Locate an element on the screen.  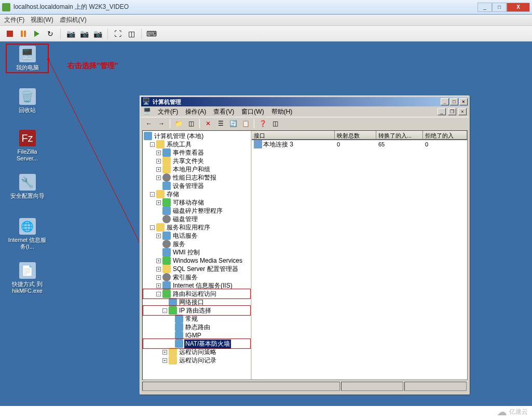
mmc-child-close: × is located at coordinates (462, 112).